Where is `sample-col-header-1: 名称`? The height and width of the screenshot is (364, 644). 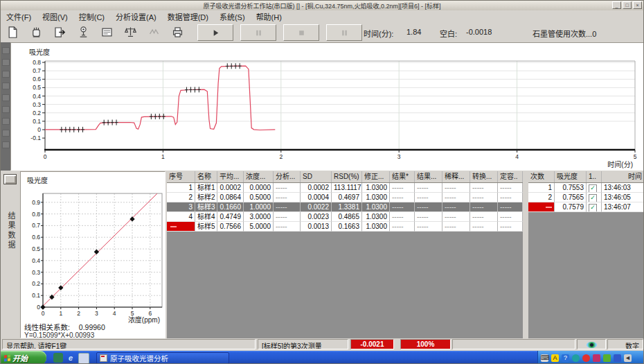 sample-col-header-1: 名称 is located at coordinates (206, 177).